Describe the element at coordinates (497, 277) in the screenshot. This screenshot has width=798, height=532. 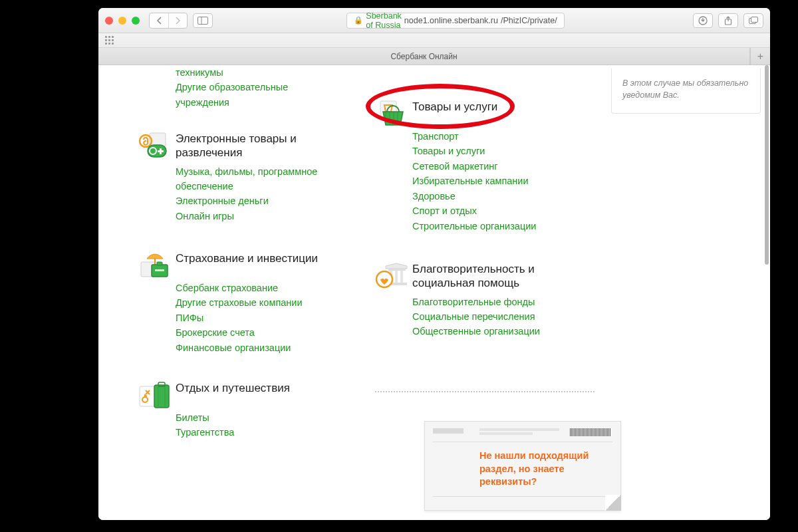
I see `category-title: Благотворительность и социальная помощь` at that location.